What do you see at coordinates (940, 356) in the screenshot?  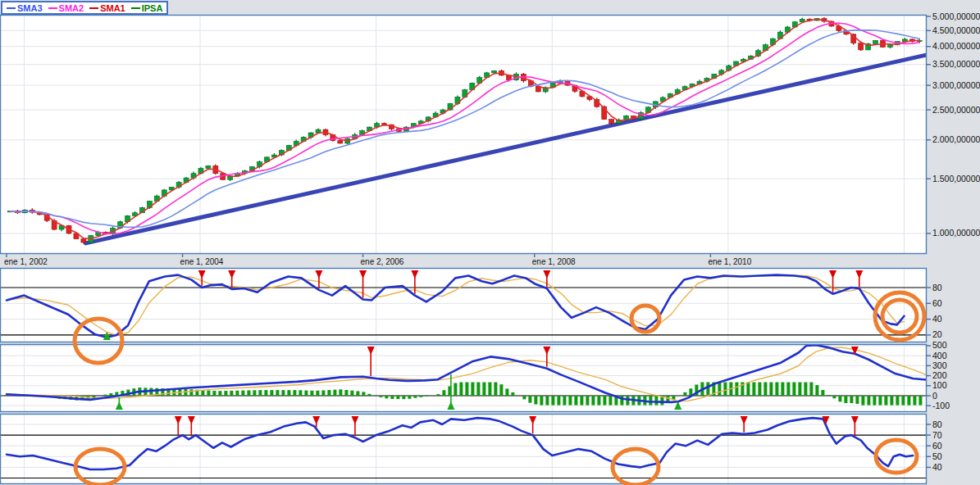 I see `axis-label: 400` at bounding box center [940, 356].